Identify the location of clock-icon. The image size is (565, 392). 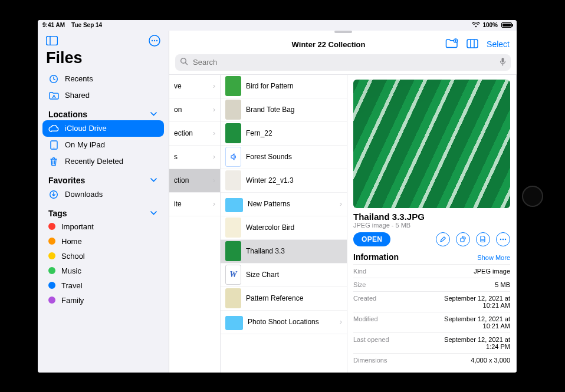
(54, 79).